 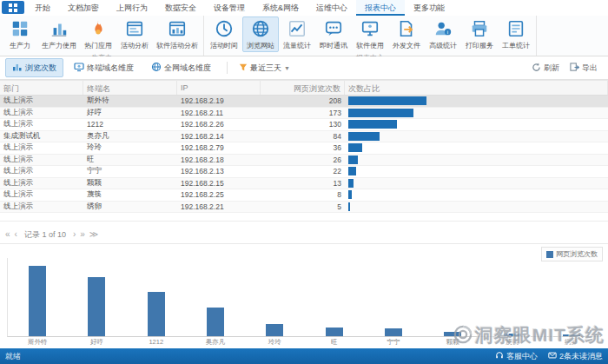 What do you see at coordinates (429, 8) in the screenshot?
I see `tab-8: 更多功能` at bounding box center [429, 8].